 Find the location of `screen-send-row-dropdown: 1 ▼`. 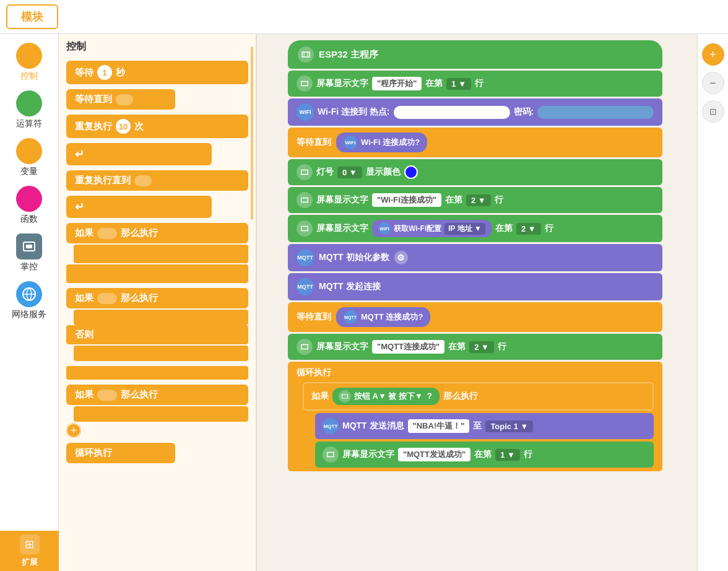

screen-send-row-dropdown: 1 ▼ is located at coordinates (508, 455).